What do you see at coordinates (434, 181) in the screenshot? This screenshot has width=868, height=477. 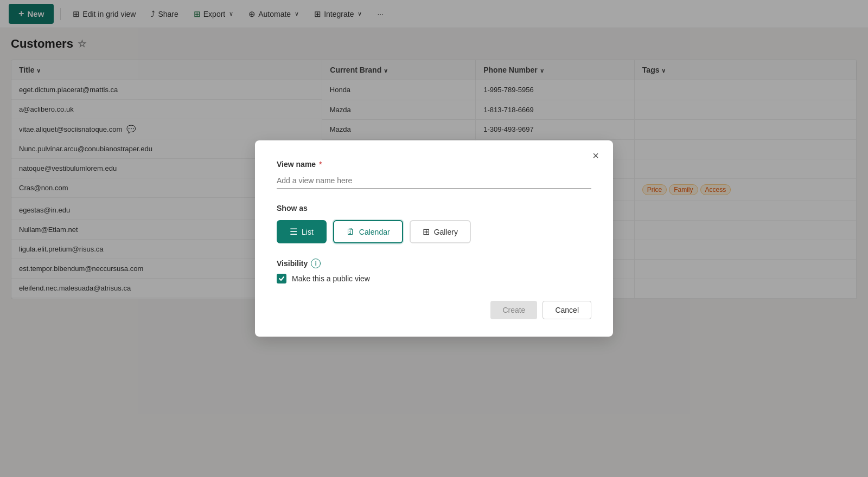 I see `view-name-input` at bounding box center [434, 181].